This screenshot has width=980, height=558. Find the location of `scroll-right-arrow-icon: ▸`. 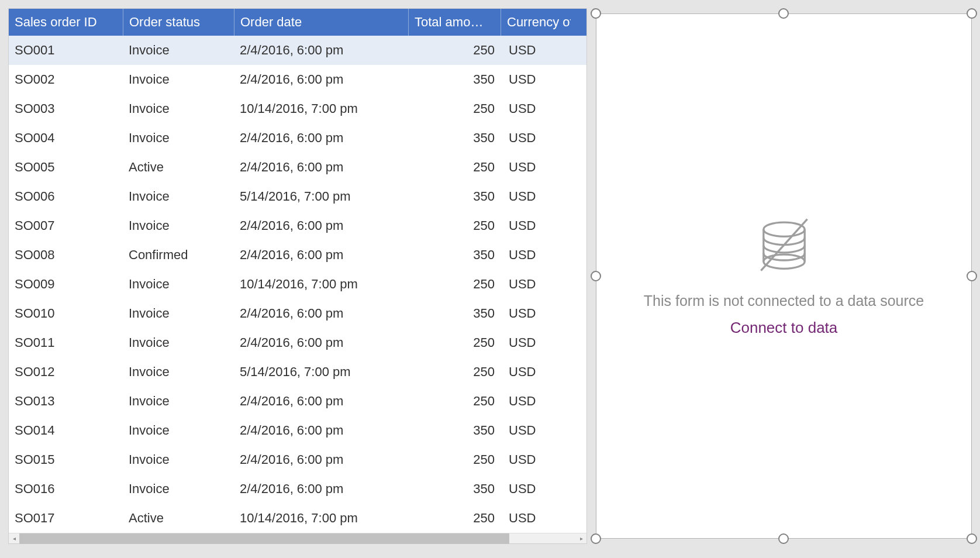

scroll-right-arrow-icon: ▸ is located at coordinates (581, 539).